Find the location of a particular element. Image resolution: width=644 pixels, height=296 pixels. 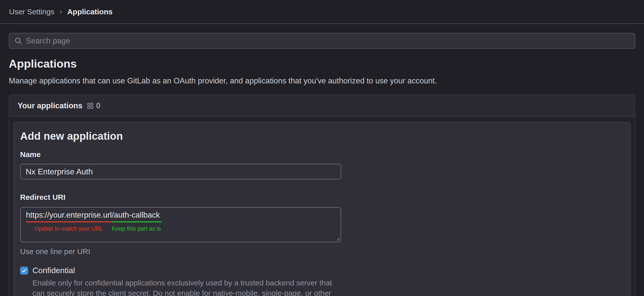

confidential-help: Enable only for confidential application… is located at coordinates (182, 287).